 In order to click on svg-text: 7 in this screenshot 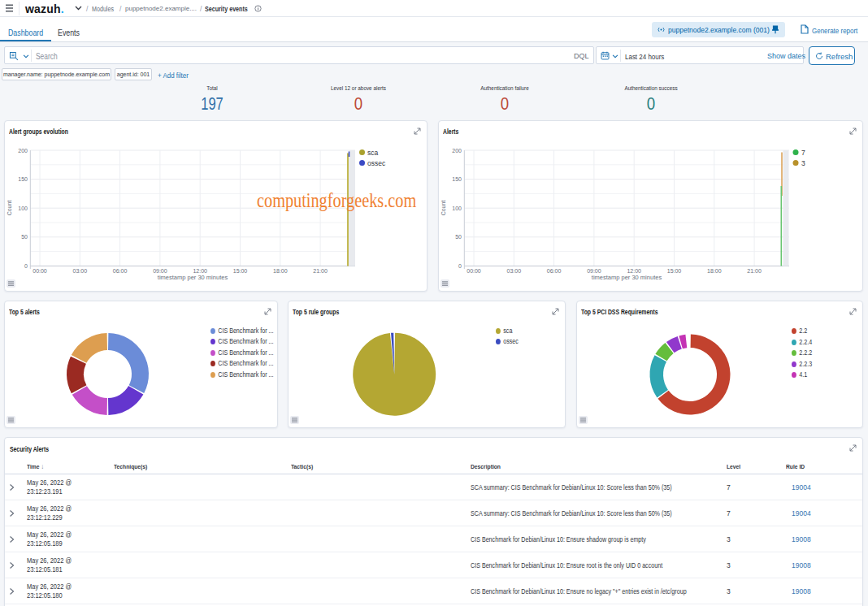, I will do `click(803, 153)`.